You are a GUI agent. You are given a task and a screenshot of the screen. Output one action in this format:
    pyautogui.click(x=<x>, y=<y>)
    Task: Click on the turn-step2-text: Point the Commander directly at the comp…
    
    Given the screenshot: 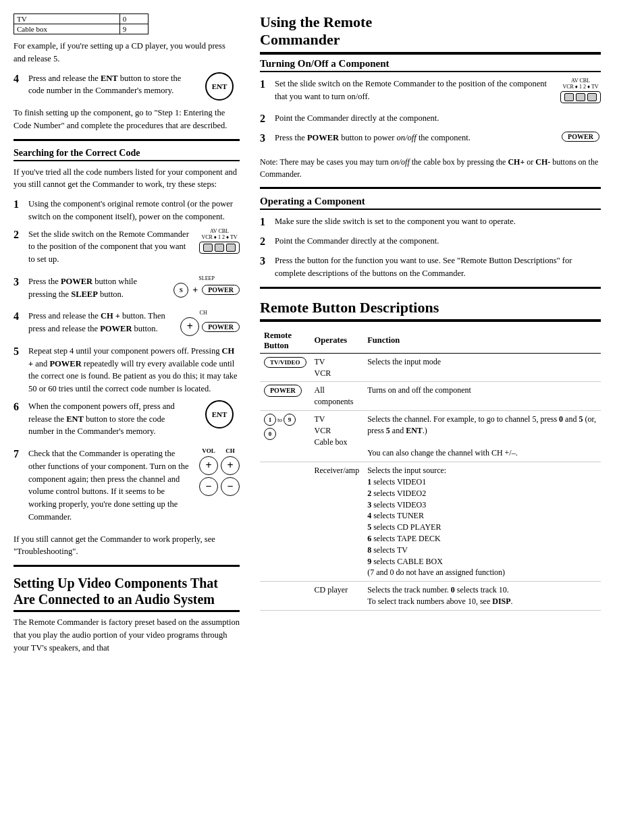 What is the action you would take?
    pyautogui.click(x=437, y=119)
    